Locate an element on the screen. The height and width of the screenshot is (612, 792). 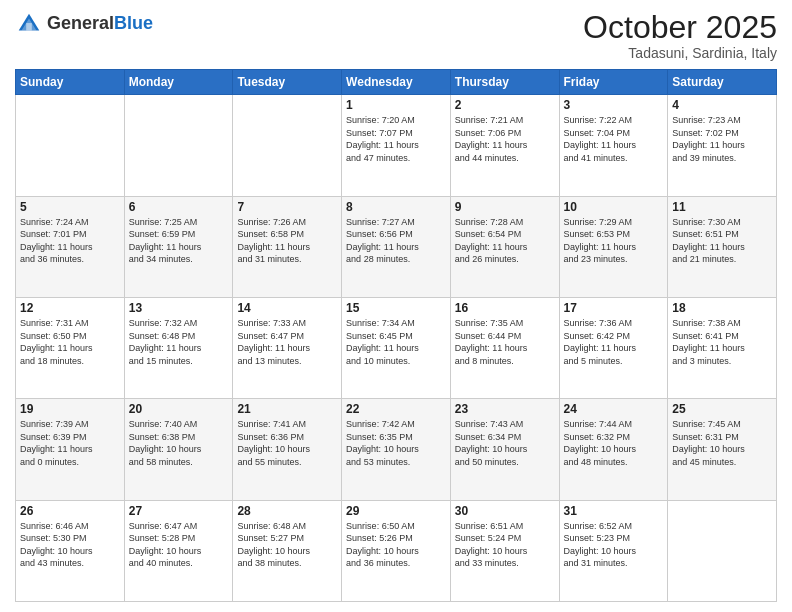
day-number: 15 is located at coordinates (396, 308).